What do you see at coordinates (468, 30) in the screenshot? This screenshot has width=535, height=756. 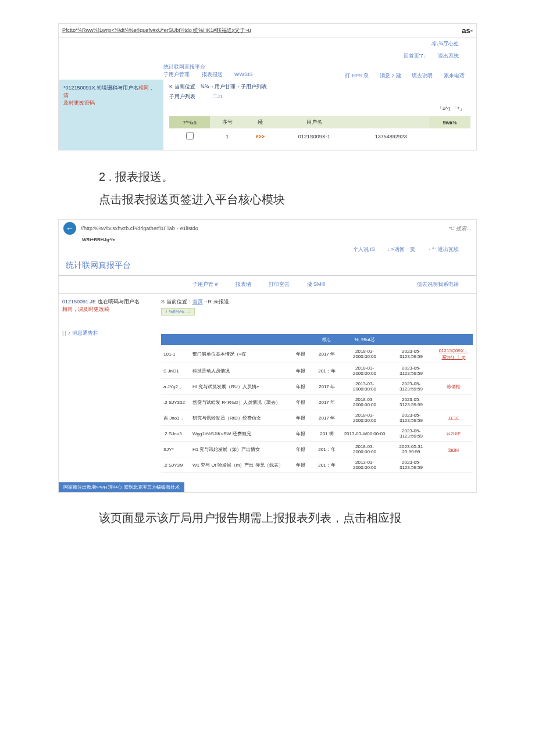 I see `as-label: as-` at bounding box center [468, 30].